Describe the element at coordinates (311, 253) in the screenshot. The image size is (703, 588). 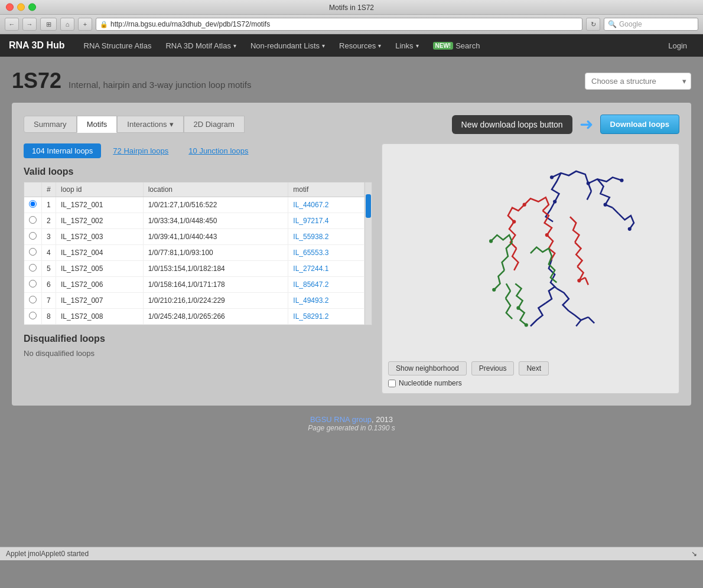
I see `motif-link: IL_65553.3` at that location.